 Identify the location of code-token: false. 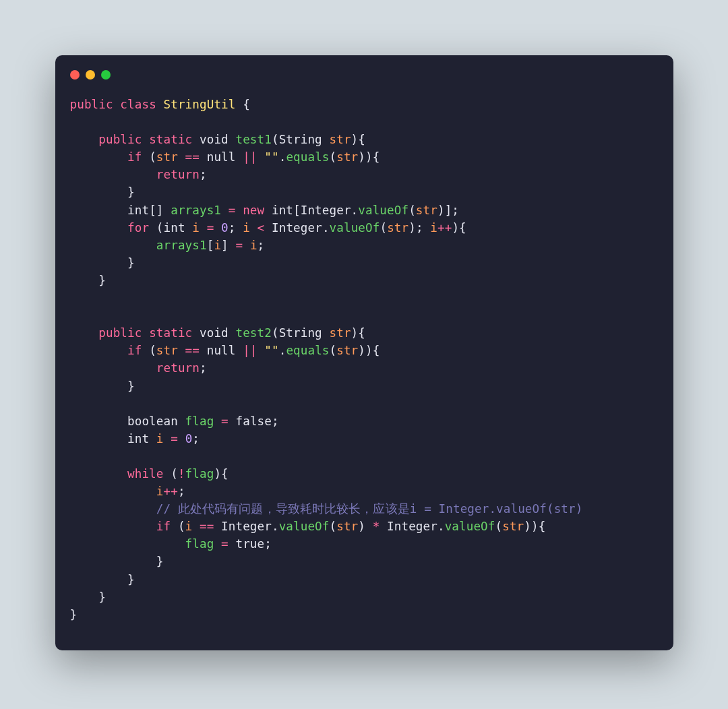
(253, 421).